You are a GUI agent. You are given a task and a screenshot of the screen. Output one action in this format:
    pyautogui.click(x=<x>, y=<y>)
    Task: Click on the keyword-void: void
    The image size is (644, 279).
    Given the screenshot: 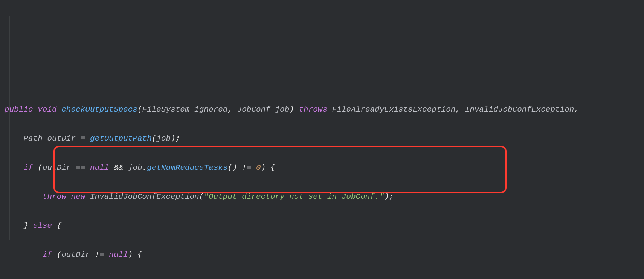 What is the action you would take?
    pyautogui.click(x=47, y=109)
    